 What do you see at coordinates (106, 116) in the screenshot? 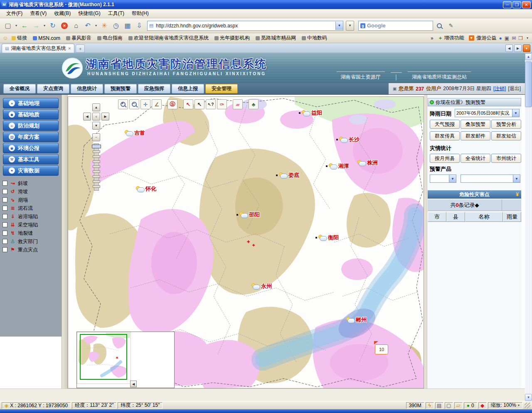
I see `pan-right-button: ▶` at bounding box center [106, 116].